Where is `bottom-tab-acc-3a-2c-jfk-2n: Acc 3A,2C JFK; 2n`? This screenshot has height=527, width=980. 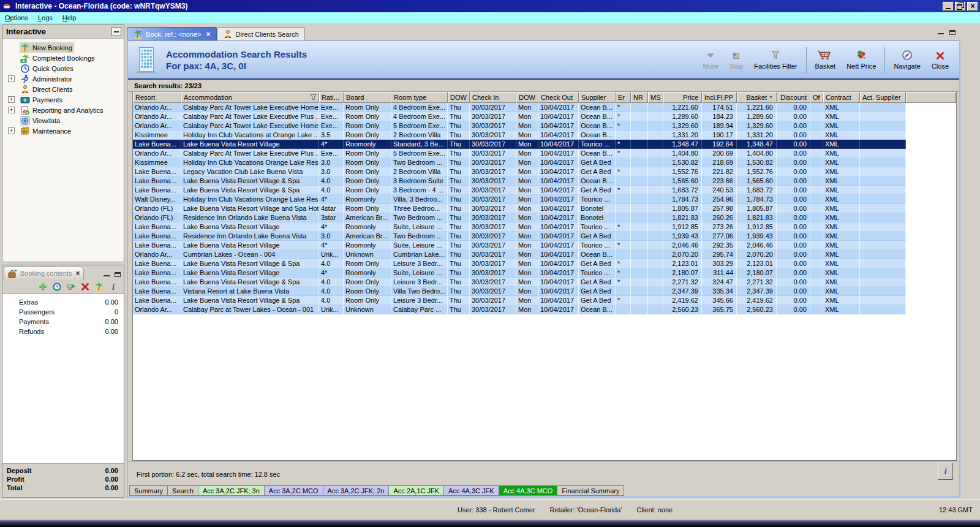 bottom-tab-acc-3a-2c-jfk-2n: Acc 3A,2C JFK; 2n is located at coordinates (356, 490).